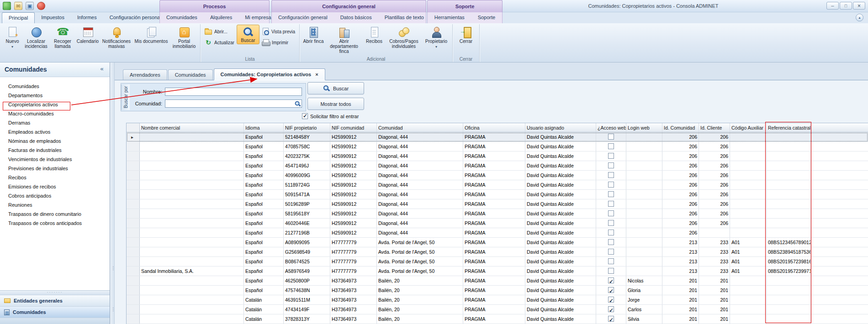 Image resolution: width=868 pixels, height=324 pixels. What do you see at coordinates (497, 156) in the screenshot?
I see `table-row: Español 42023275K H25990912 Diagonal, 44…` at bounding box center [497, 156].